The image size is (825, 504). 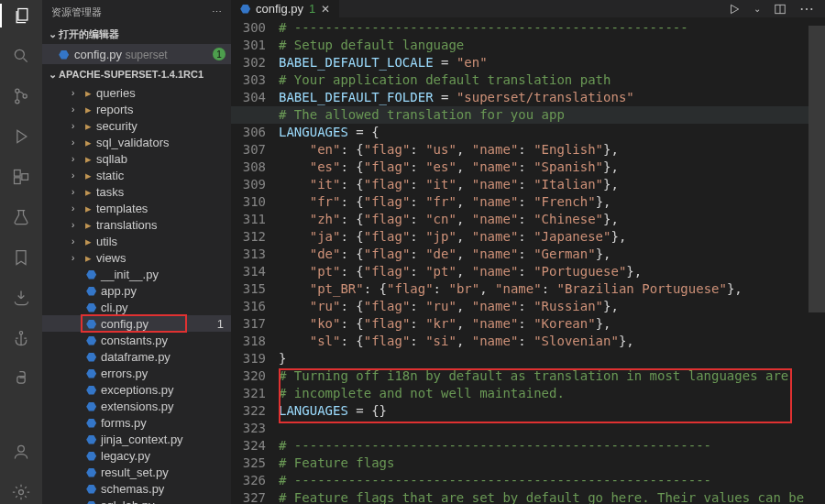 I want to click on run-dropdown-icon: ⌄, so click(x=757, y=9).